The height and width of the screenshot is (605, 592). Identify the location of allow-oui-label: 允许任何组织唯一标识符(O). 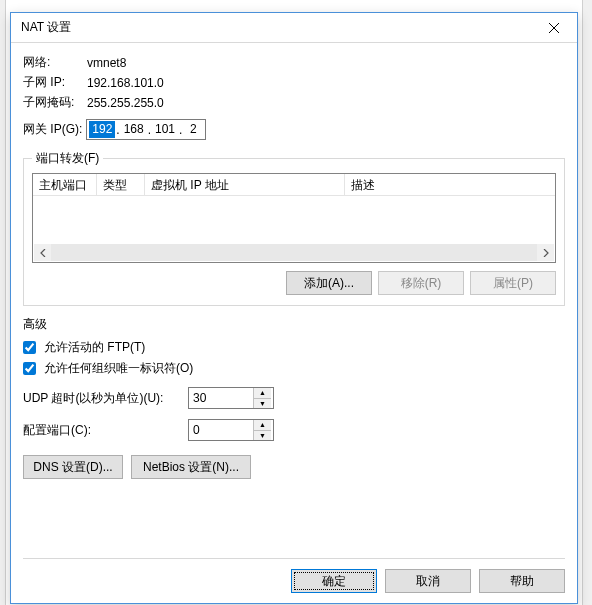
(118, 368).